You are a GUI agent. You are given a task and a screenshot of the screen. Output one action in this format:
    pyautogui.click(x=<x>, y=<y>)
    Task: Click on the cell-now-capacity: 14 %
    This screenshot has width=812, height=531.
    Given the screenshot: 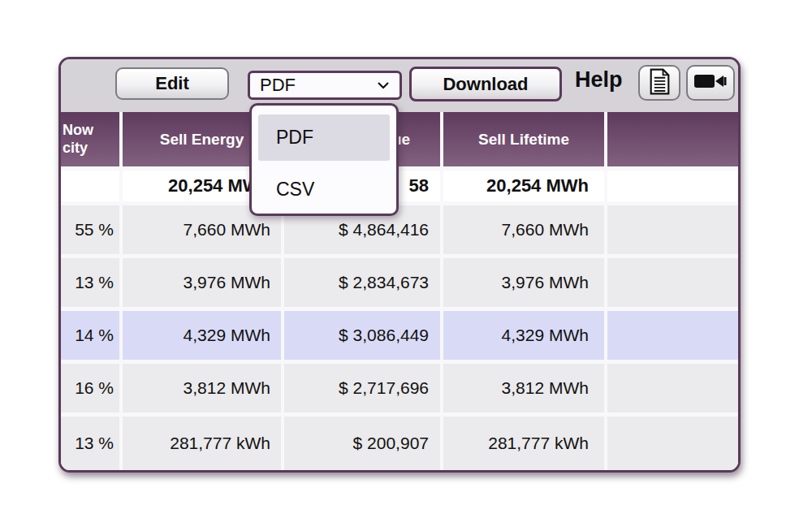 What is the action you would take?
    pyautogui.click(x=90, y=335)
    